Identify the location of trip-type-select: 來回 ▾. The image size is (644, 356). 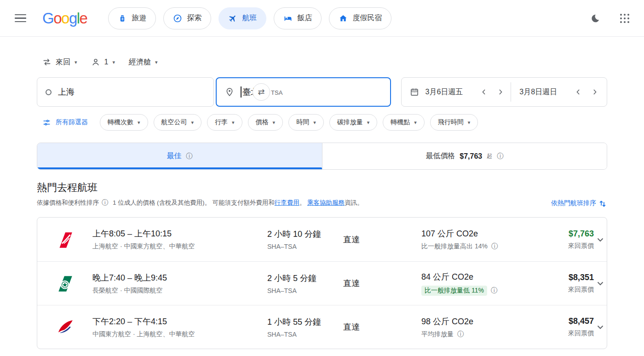
(60, 63).